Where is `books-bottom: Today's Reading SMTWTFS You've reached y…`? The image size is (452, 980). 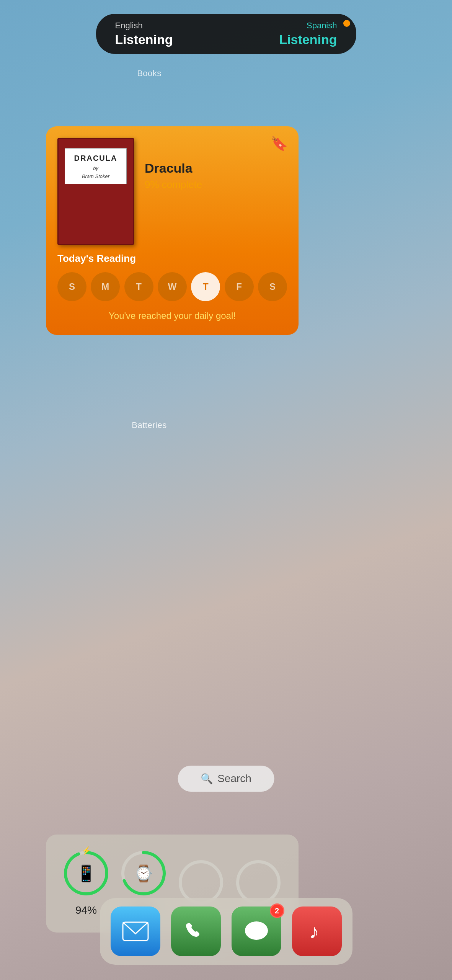
books-bottom: Today's Reading SMTWTFS You've reached y… is located at coordinates (172, 287).